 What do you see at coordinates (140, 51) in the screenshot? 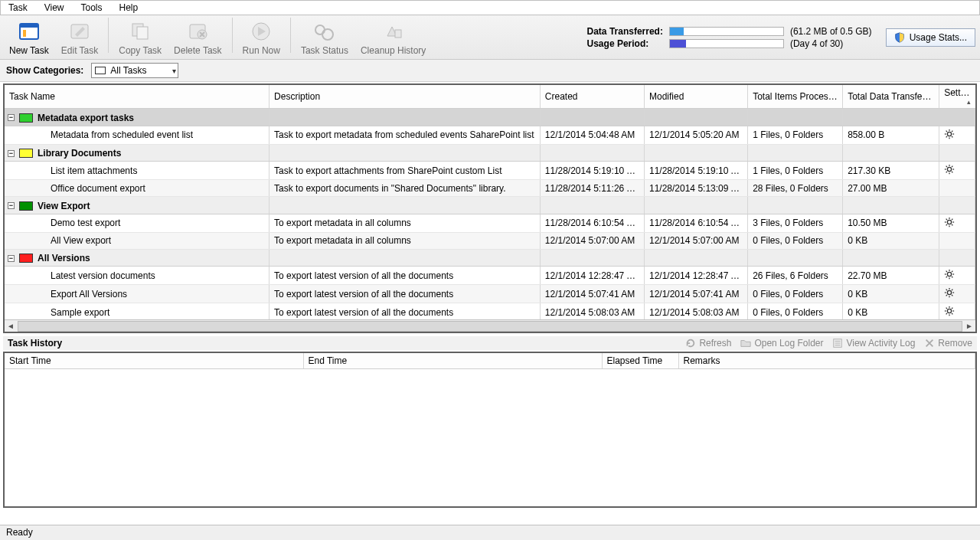
I see `copy-task-label: Copy Task` at bounding box center [140, 51].